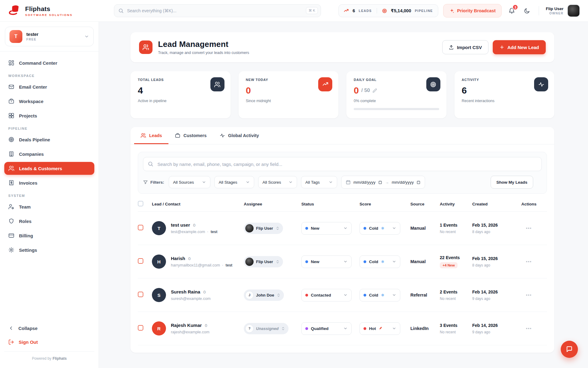  Describe the element at coordinates (49, 168) in the screenshot. I see `sidebar-item-leads-customers: Leads & Customers` at that location.